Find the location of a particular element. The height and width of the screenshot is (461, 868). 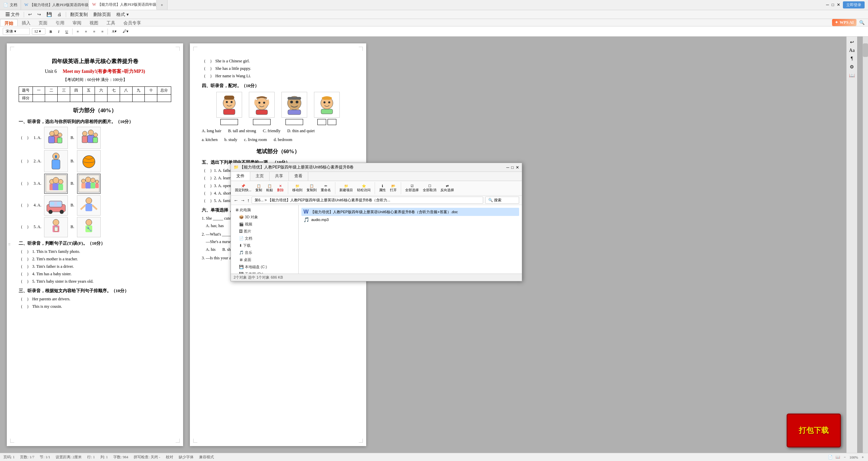

ribbon-align-center: ≡ is located at coordinates (86, 32).